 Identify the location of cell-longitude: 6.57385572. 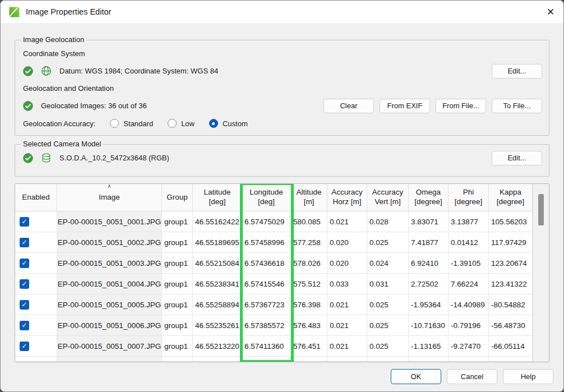
(267, 325).